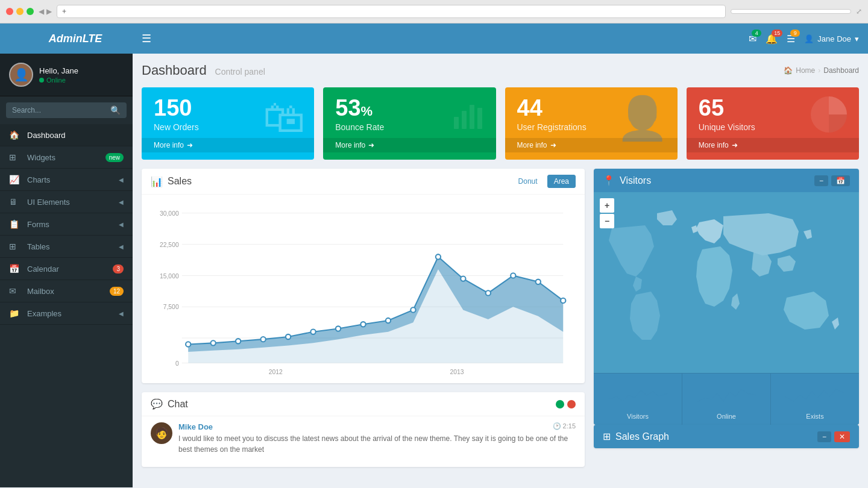  What do you see at coordinates (66, 269) in the screenshot?
I see `sidebar-item-calendar: 📅 Calendar 3` at bounding box center [66, 269].